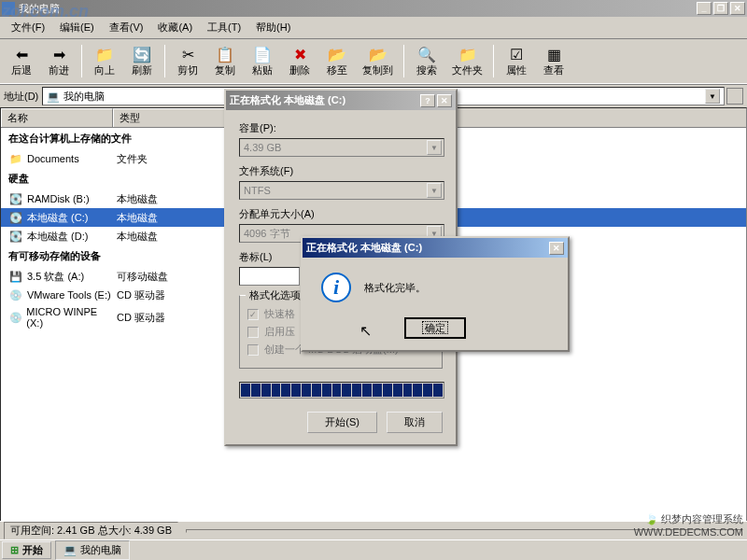  I want to click on capacity-select: 4.39 GB▼, so click(342, 147).